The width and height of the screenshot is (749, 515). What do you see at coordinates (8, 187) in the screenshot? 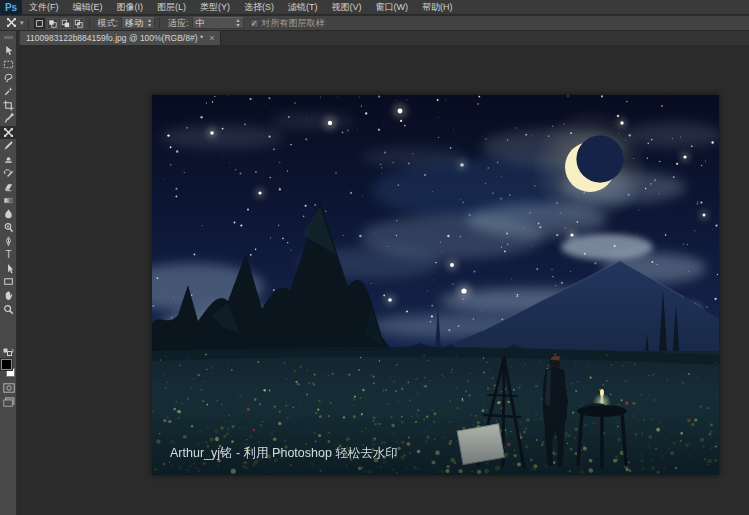
I see `tool-eraser` at bounding box center [8, 187].